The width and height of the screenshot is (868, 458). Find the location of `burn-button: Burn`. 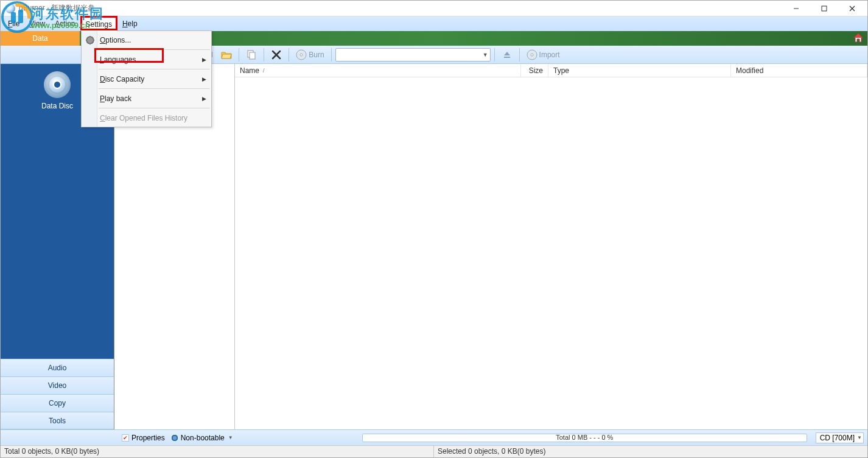

burn-button: Burn is located at coordinates (310, 55).